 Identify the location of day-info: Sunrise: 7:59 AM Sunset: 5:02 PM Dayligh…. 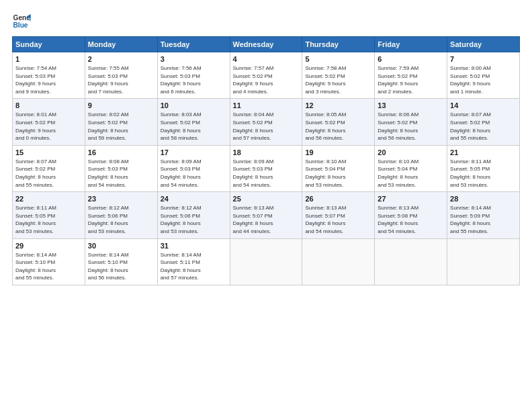
(411, 80).